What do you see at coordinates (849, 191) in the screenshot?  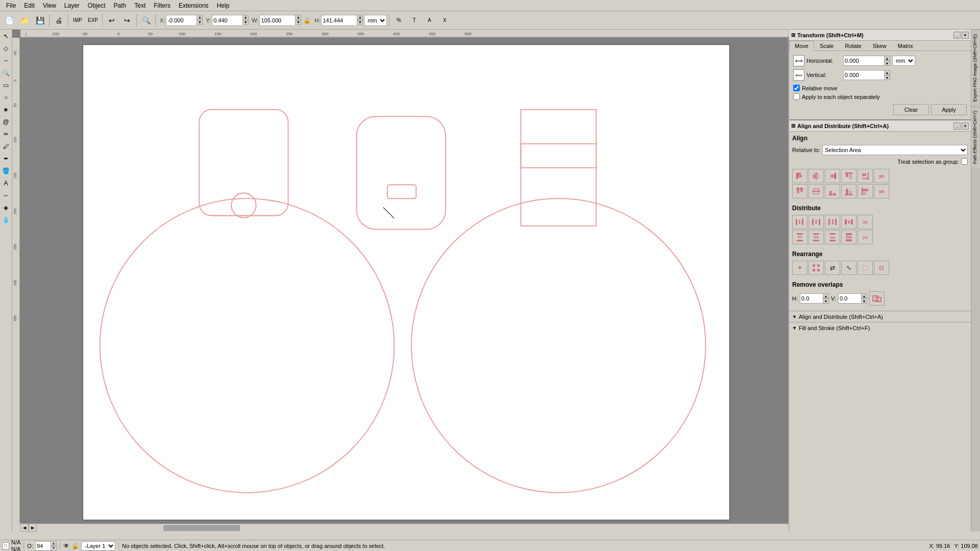 I see `align-bottom-anchor-btn` at bounding box center [849, 191].